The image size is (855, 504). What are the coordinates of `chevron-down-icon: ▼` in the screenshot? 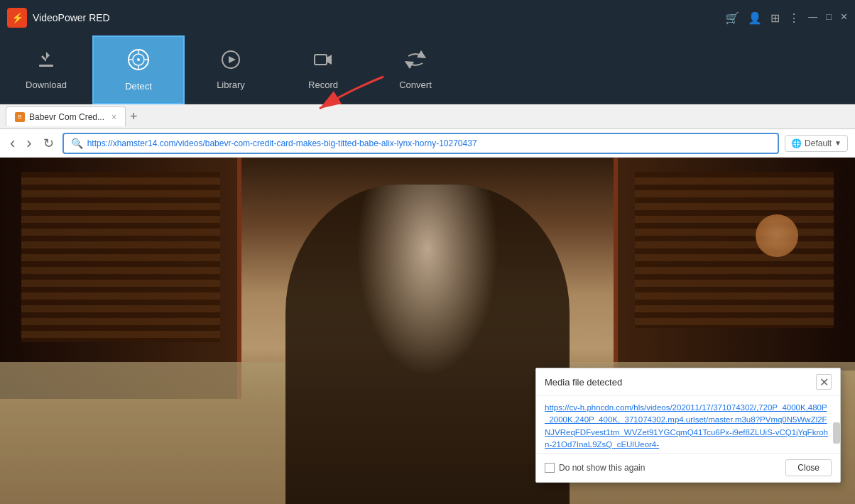 It's located at (838, 143).